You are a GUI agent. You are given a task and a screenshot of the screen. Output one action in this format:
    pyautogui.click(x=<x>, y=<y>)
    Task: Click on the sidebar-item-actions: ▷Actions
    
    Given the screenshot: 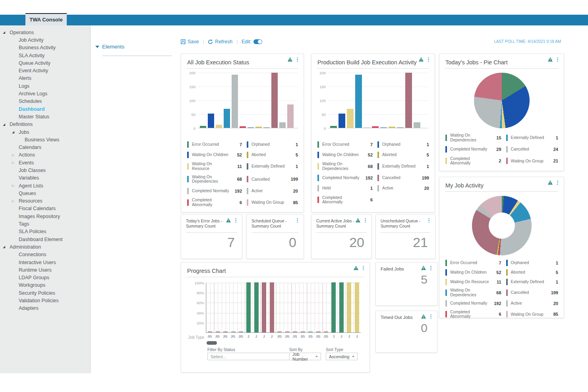 What is the action you would take?
    pyautogui.click(x=45, y=155)
    